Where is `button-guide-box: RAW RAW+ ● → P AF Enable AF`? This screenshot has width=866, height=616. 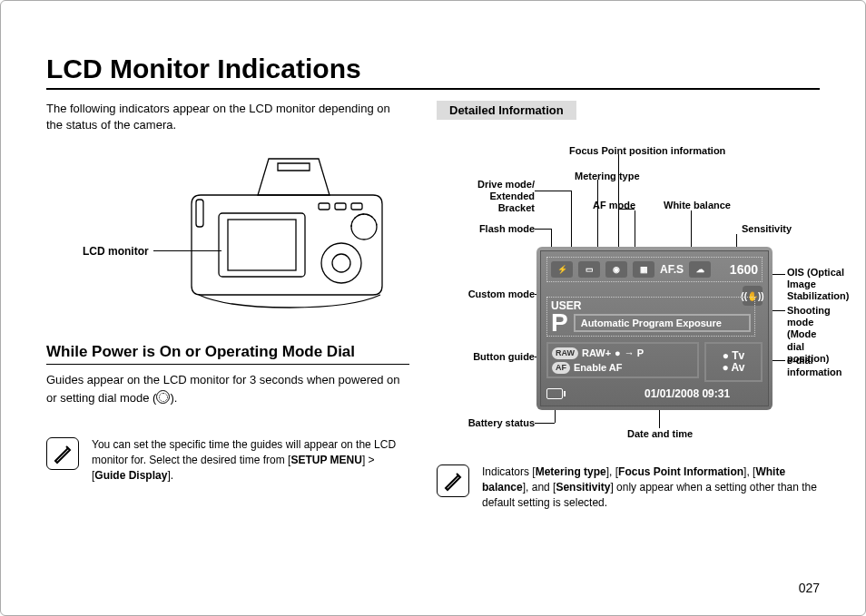
button-guide-box: RAW RAW+ ● → P AF Enable AF is located at coordinates (623, 360).